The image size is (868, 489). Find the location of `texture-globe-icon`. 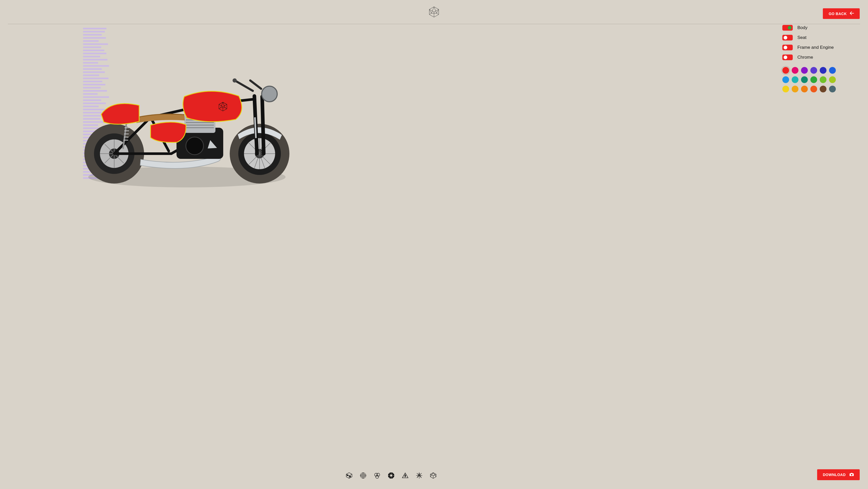

texture-globe-icon is located at coordinates (363, 476).